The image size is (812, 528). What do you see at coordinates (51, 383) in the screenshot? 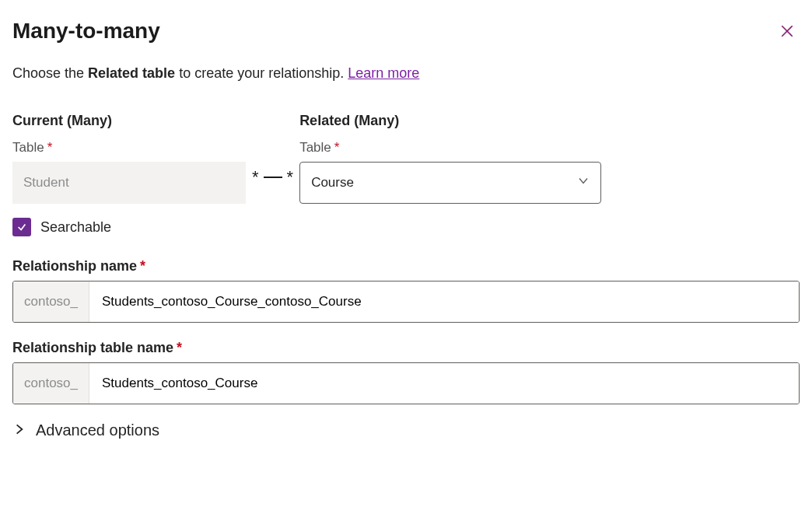
I see `relationship-table-prefix: contoso_` at bounding box center [51, 383].